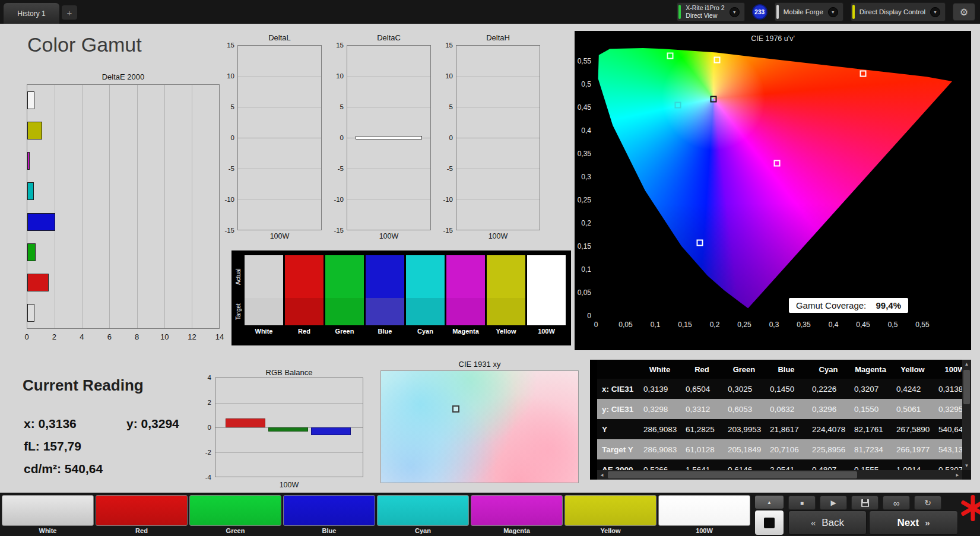 The width and height of the screenshot is (980, 536). Describe the element at coordinates (210, 378) in the screenshot. I see `axis-tick-label: 4` at that location.